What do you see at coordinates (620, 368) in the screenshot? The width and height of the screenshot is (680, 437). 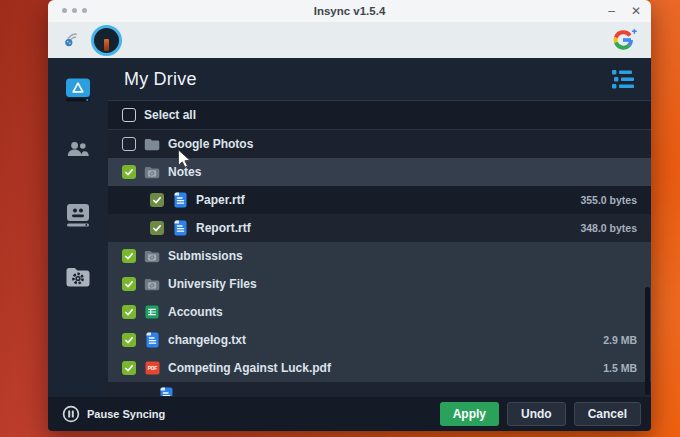 I see `file-size: 1.5 MB` at bounding box center [620, 368].